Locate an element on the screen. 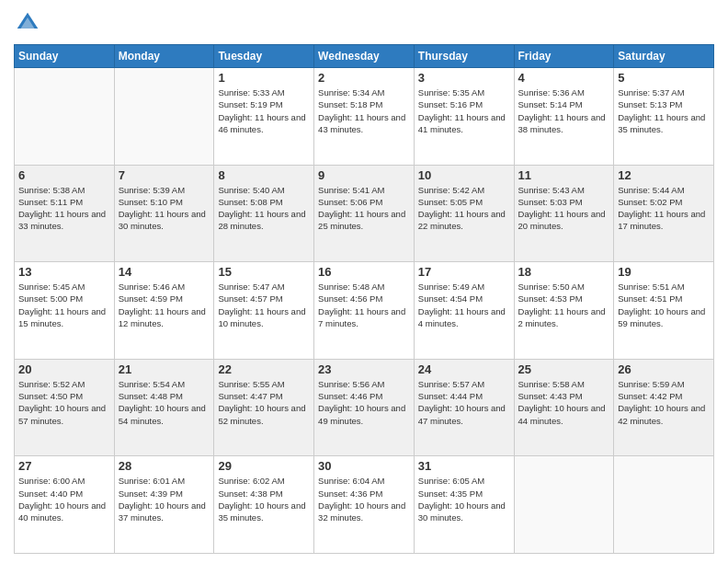 This screenshot has width=728, height=563. calendar-cell: 23Sunrise: 5:56 AM Sunset: 4:46 PM Dayli… is located at coordinates (364, 408).